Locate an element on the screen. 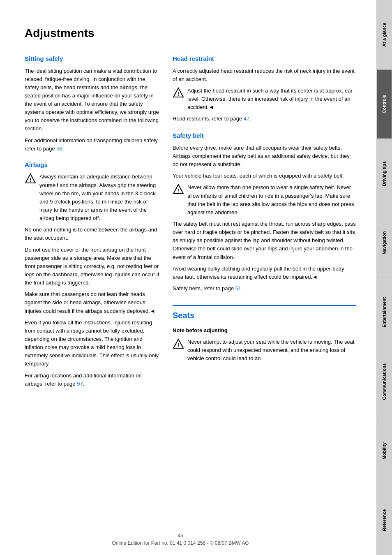 The height and width of the screenshot is (555, 392). safety-belt-para2: Your vehicle has four seats, each of whi… is located at coordinates (264, 176).